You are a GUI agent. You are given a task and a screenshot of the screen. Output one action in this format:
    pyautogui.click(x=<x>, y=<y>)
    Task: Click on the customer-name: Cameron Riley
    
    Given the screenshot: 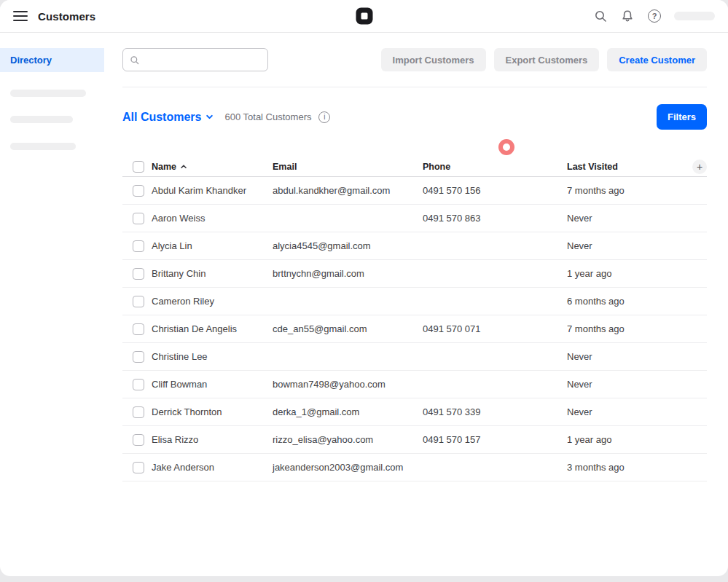 What is the action you would take?
    pyautogui.click(x=212, y=302)
    